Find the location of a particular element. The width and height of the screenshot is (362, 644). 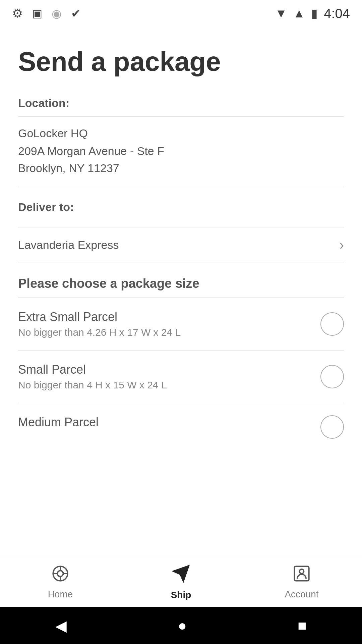

battery-icon: ▮ is located at coordinates (314, 13).